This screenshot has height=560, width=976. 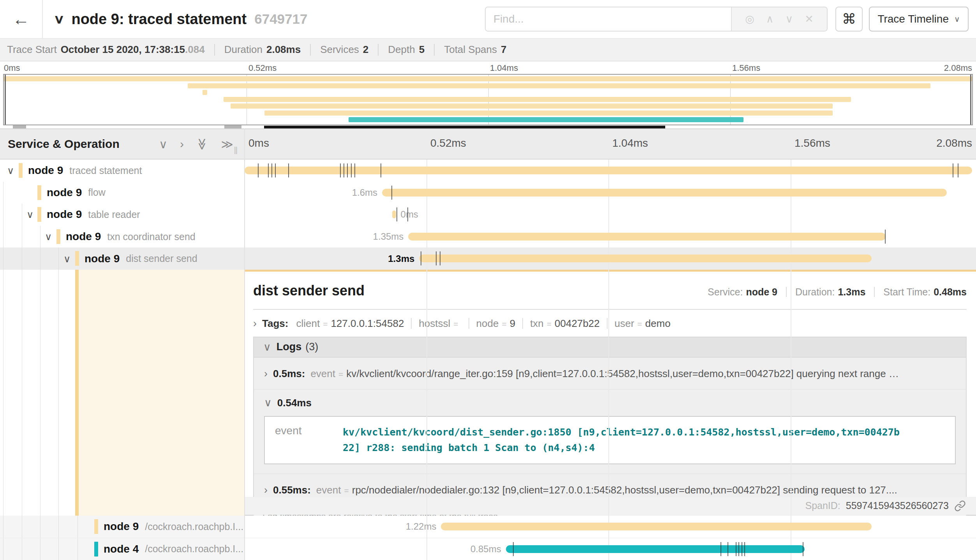 What do you see at coordinates (610, 324) in the screenshot?
I see `tags-row: › Tags: client=127.0.0.1:54582 hostssl= …` at bounding box center [610, 324].